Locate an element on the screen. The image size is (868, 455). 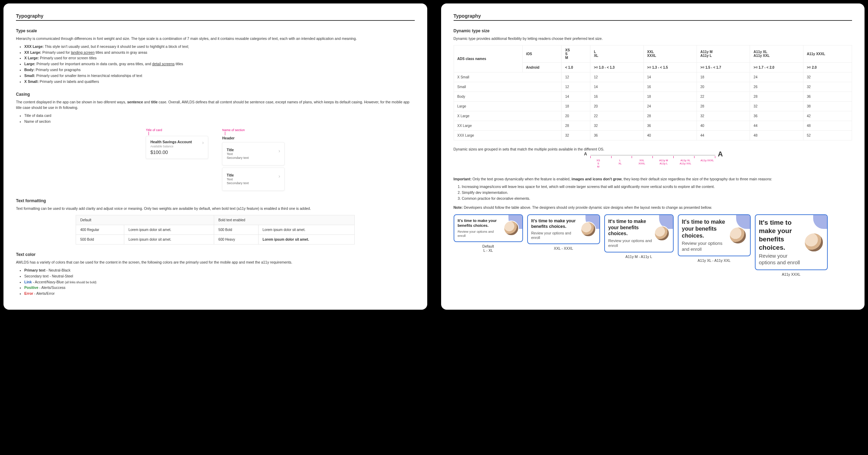
ts-text: titles is located at coordinates (179, 64).